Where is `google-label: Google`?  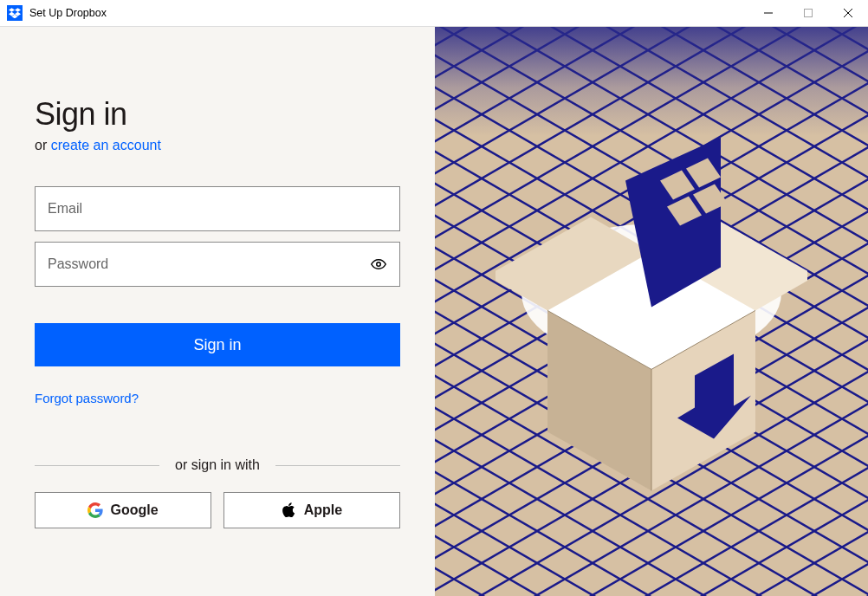
google-label: Google is located at coordinates (133, 510).